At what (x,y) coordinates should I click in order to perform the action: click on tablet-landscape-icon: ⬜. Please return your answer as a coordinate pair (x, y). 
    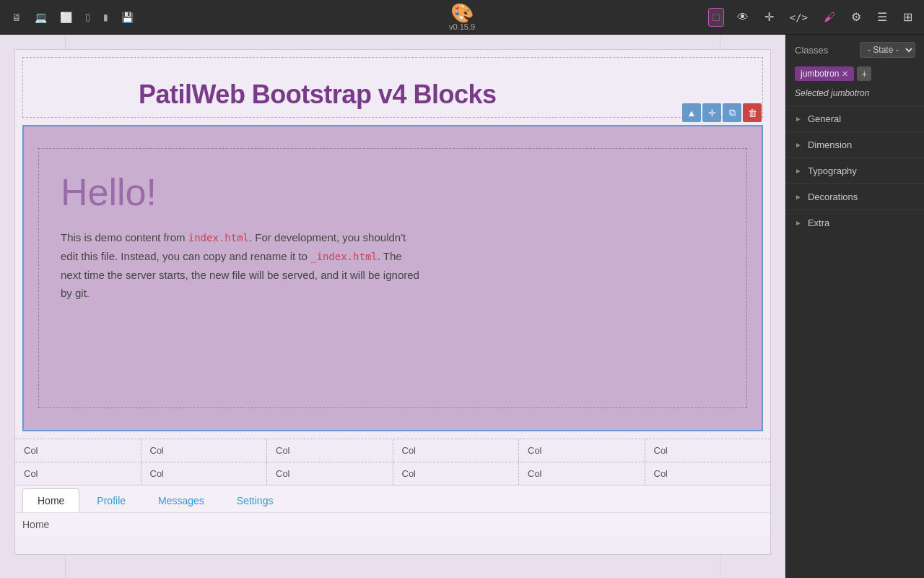
    Looking at the image, I should click on (66, 17).